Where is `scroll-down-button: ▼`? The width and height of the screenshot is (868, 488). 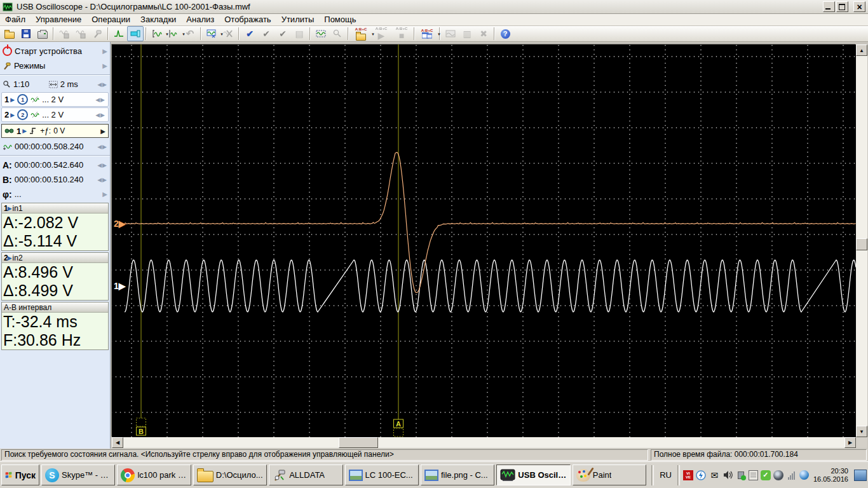 scroll-down-button: ▼ is located at coordinates (862, 431).